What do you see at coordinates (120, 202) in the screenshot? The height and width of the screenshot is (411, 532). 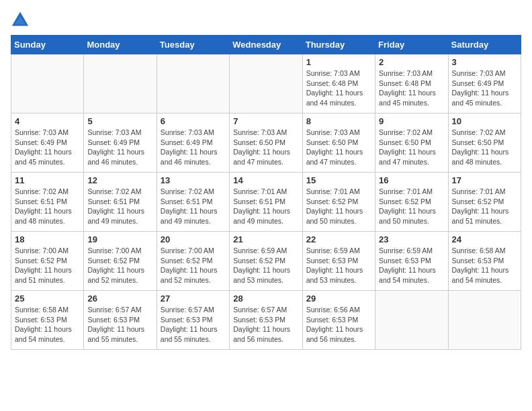 I see `calendar-cell: 12Sunrise: 7:02 AM Sunset: 6:51 PM Dayli…` at bounding box center [120, 202].